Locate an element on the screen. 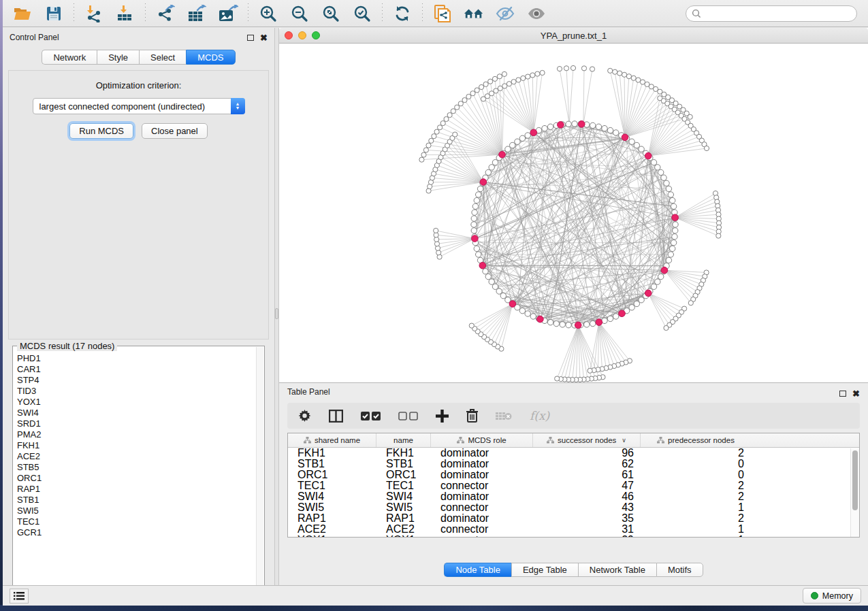  show-all-icon is located at coordinates (536, 14).